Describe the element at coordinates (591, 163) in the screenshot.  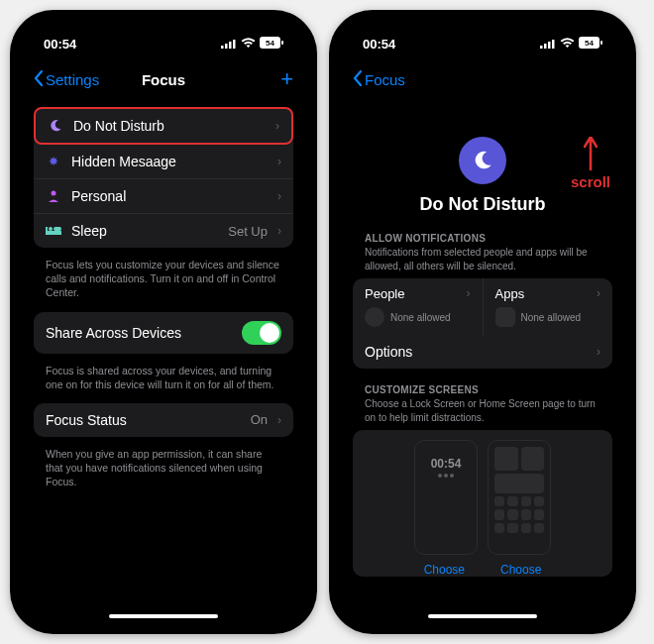
I see `scroll-annotation: scroll` at that location.